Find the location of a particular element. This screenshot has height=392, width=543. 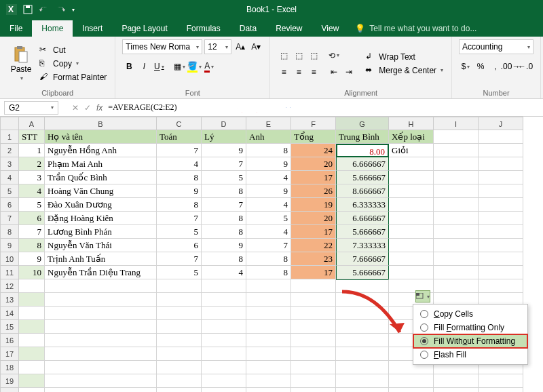

font-size-select: 12▾ is located at coordinates (218, 47).